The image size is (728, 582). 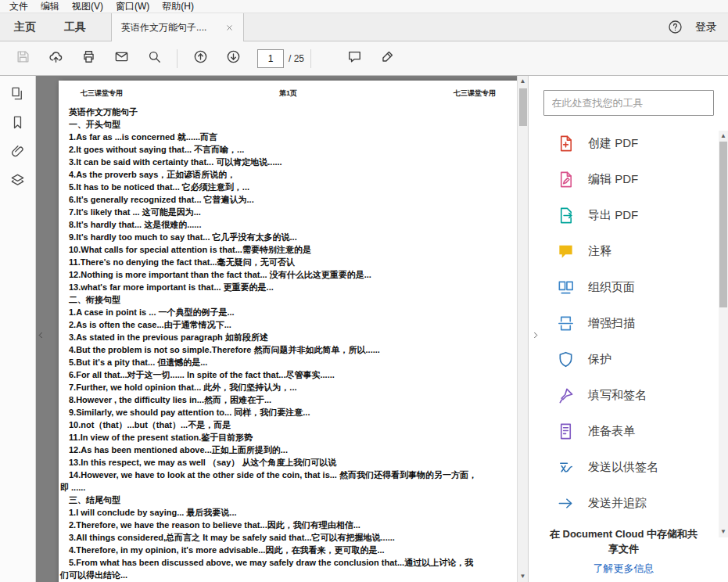 What do you see at coordinates (475, 94) in the screenshot?
I see `page-header-right: 七三课堂专用` at bounding box center [475, 94].